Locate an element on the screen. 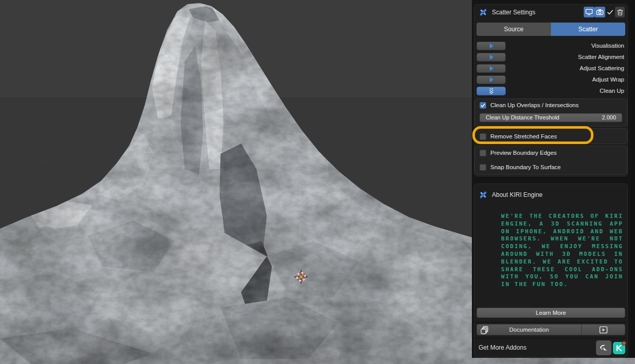 The height and width of the screenshot is (364, 635). source-scatter-tabs: Source Scatter is located at coordinates (551, 29).